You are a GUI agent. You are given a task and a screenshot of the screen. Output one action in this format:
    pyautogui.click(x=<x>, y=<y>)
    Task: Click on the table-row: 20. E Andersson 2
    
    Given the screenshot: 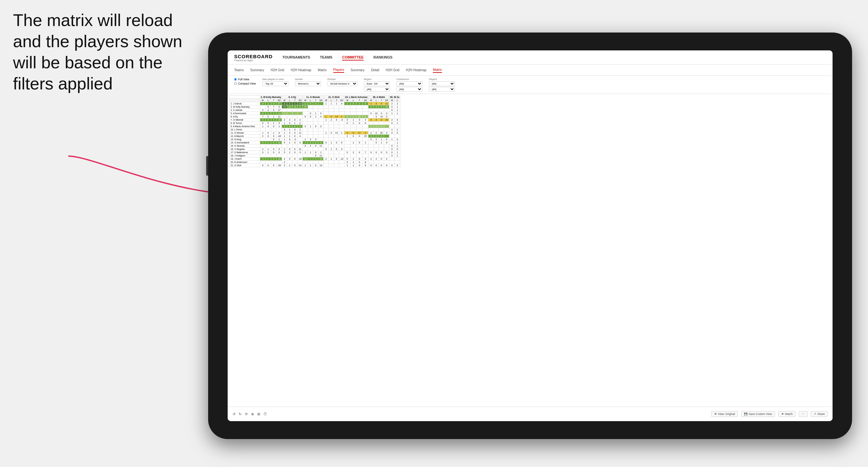 What is the action you would take?
    pyautogui.click(x=315, y=162)
    